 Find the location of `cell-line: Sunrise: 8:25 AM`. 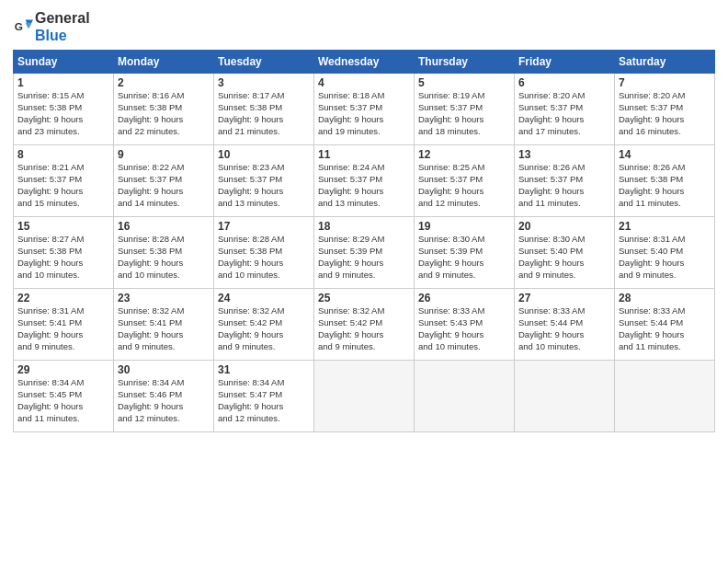

cell-line: Sunrise: 8:25 AM is located at coordinates (464, 167).